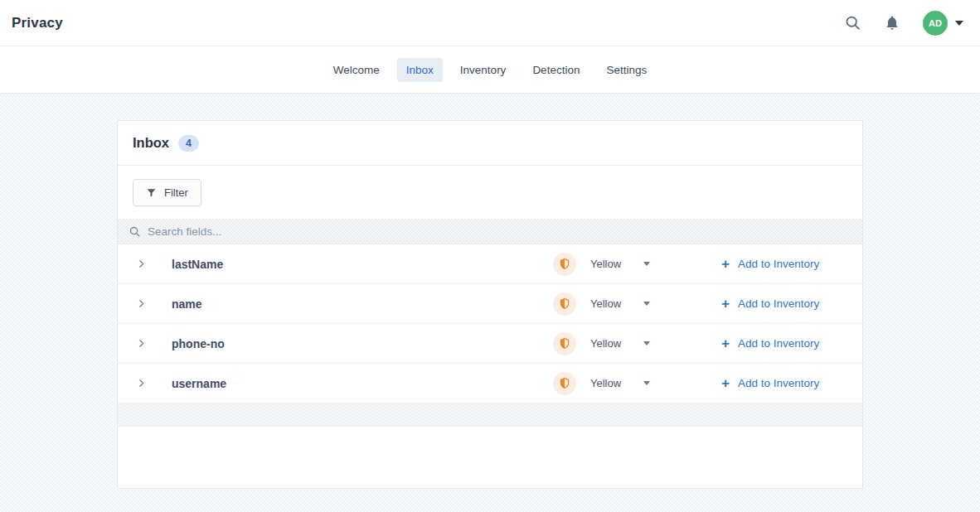  I want to click on table-row: name Yellow + Add to Inventory, so click(490, 304).